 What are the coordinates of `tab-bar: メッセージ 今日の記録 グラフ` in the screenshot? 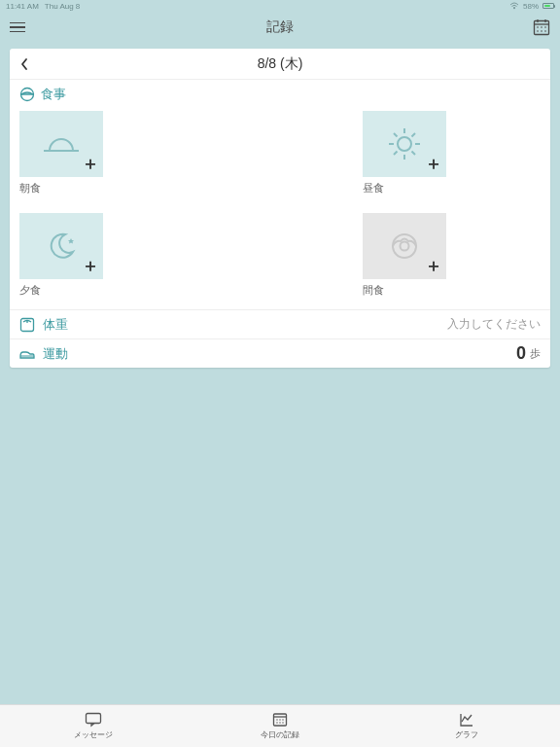 It's located at (280, 726).